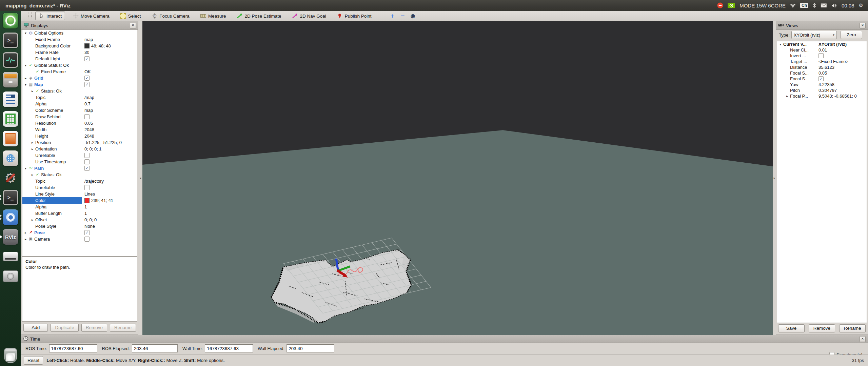  I want to click on views-row-distance: Distance35.6123, so click(822, 67).